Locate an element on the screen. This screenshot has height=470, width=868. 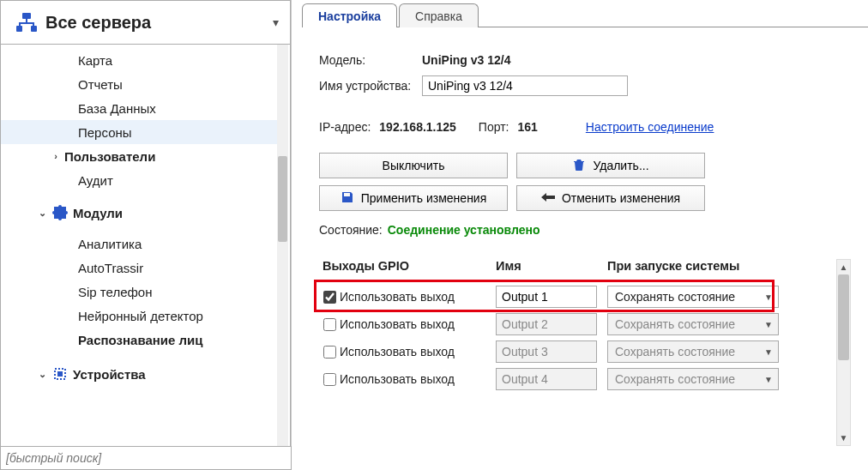
delete-button: Удалить... is located at coordinates (611, 166).